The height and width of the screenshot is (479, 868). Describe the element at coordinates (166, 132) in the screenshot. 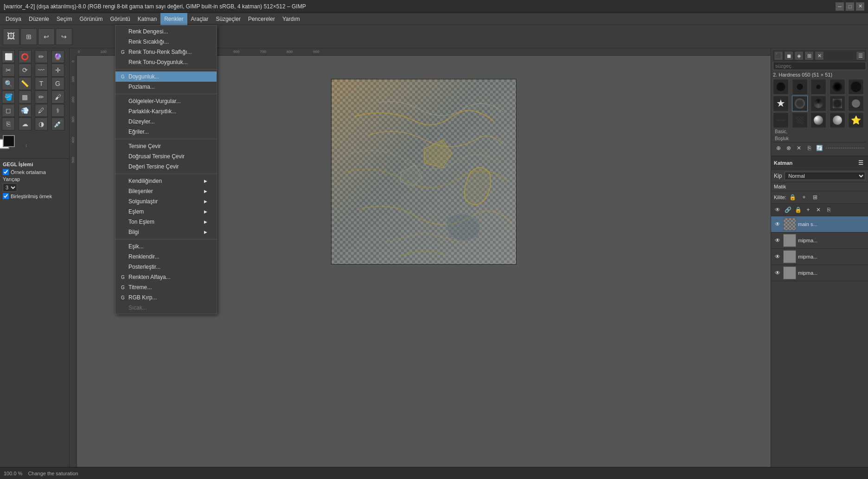

I see `colors-menu-egriler: Eğriler...` at that location.